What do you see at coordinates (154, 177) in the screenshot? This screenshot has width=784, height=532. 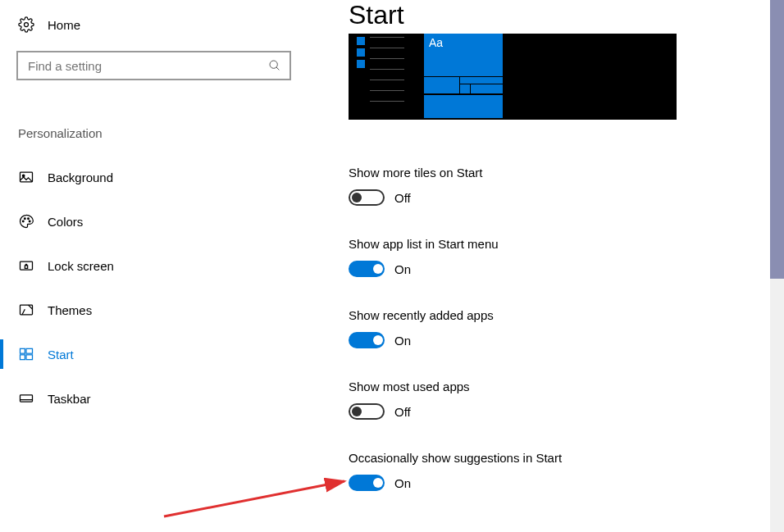 I see `sidebar-item-background: Background` at bounding box center [154, 177].